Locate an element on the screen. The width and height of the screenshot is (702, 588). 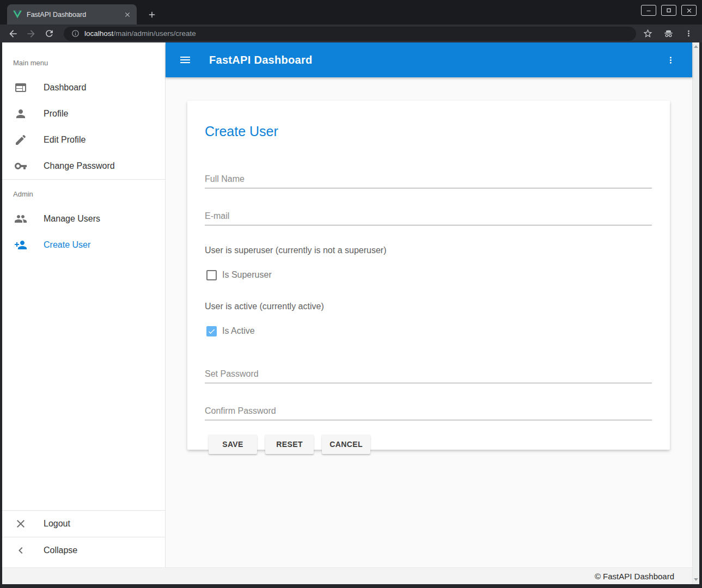
sidebar-item-label: Edit Profile is located at coordinates (64, 140).